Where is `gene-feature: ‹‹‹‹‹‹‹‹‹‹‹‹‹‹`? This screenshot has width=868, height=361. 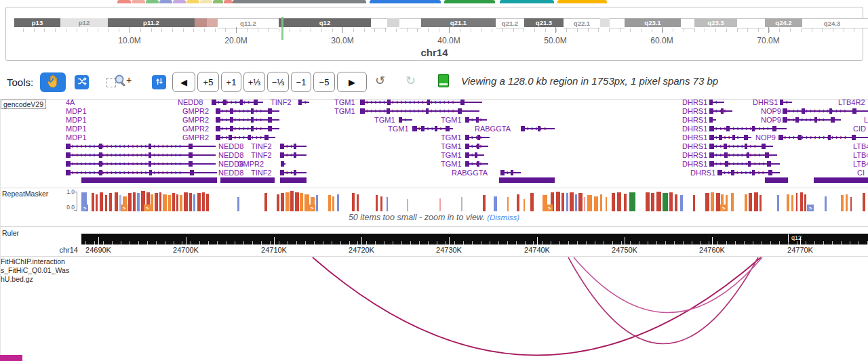 gene-feature: ‹‹‹‹‹‹‹‹‹‹‹‹‹‹ is located at coordinates (748, 129).